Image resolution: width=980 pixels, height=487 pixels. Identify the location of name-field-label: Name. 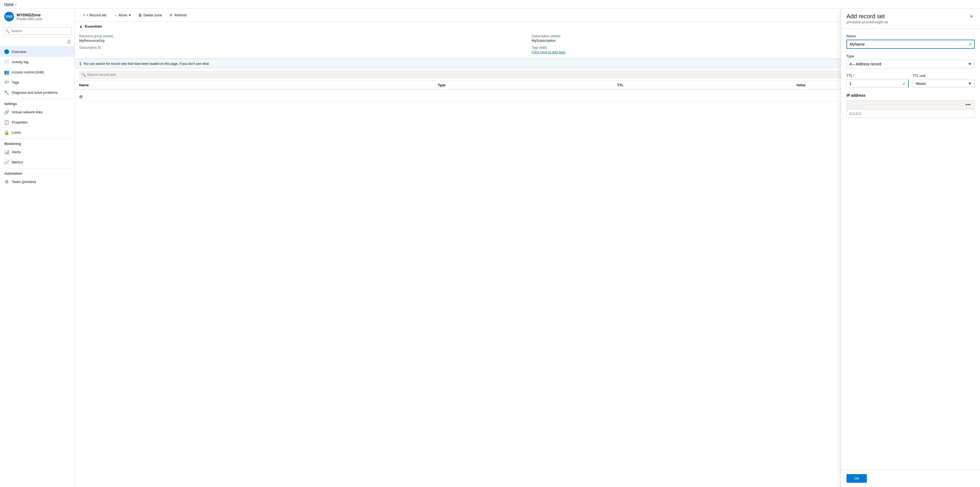
(911, 36).